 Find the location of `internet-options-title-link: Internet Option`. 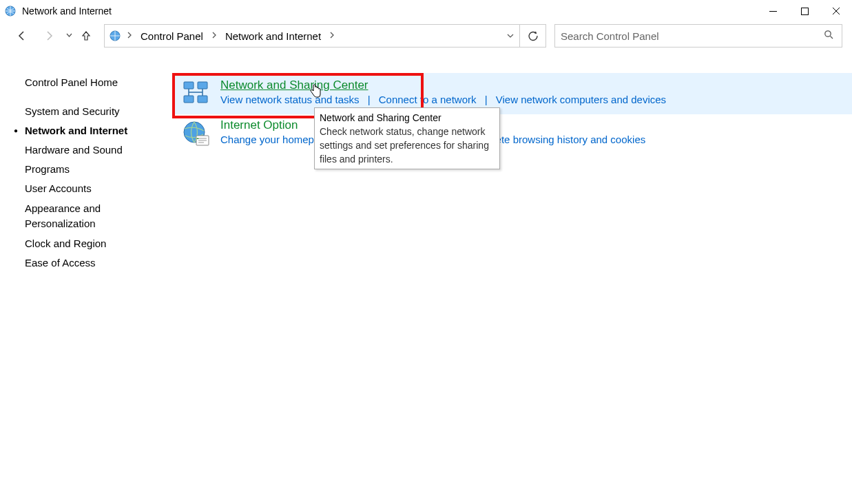

internet-options-title-link: Internet Option is located at coordinates (259, 125).